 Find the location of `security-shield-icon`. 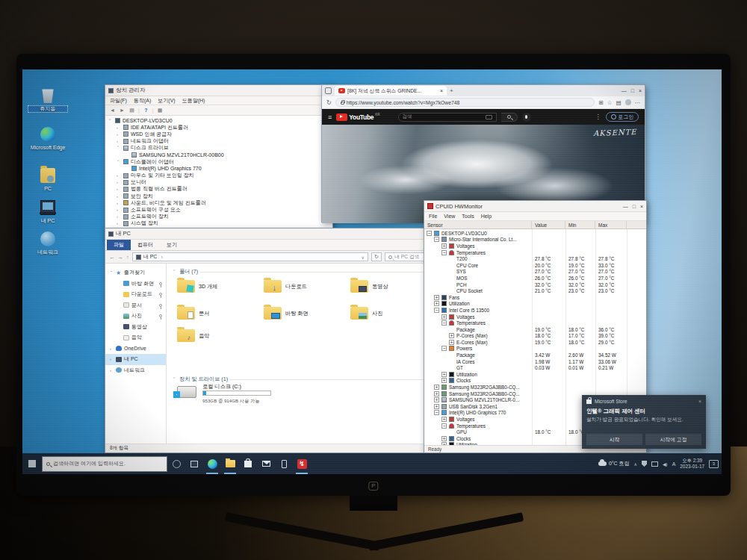

security-shield-icon is located at coordinates (644, 464).